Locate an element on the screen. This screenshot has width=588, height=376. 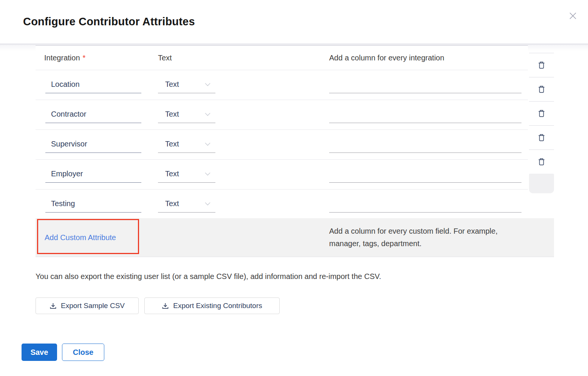
table-row: Employer Text is located at coordinates (282, 174).